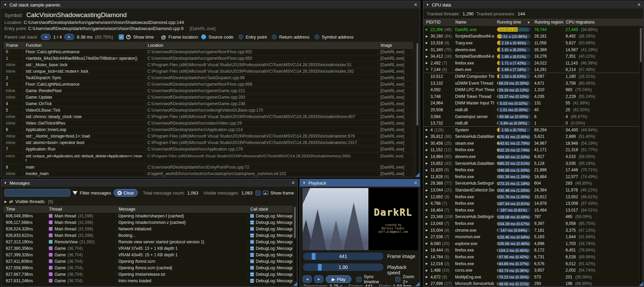 This screenshot has width=644, height=287. Describe the element at coordinates (533, 177) in the screenshot. I see `cpu-process-row: ▶ 11,828 (6) firefox.exe 291.26 ms (1.26…` at that location.